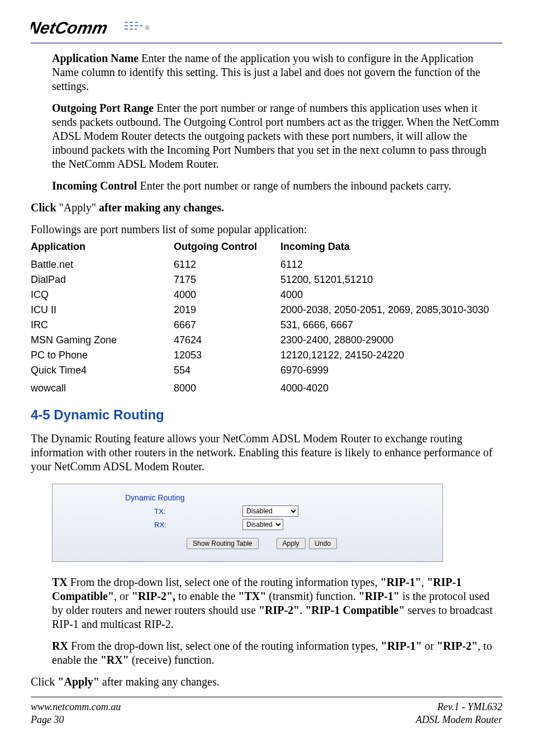 The image size is (533, 756). Describe the element at coordinates (266, 415) in the screenshot. I see `section-heading-dynamic-routing: 4-5 Dynamic Routing` at that location.